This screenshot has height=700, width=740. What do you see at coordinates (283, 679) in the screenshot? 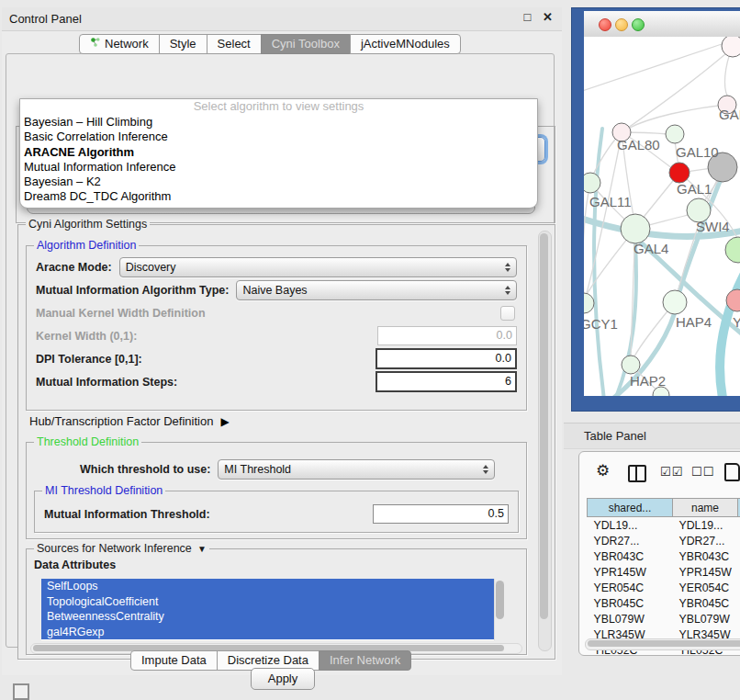
I see `apply-button: Apply` at bounding box center [283, 679].